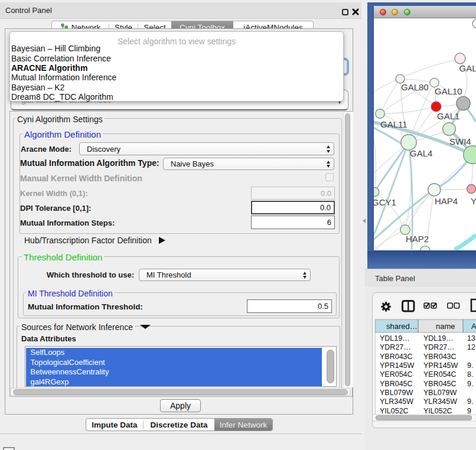 The height and width of the screenshot is (450, 476). Describe the element at coordinates (402, 326) in the screenshot. I see `svg-text: shared…` at that location.